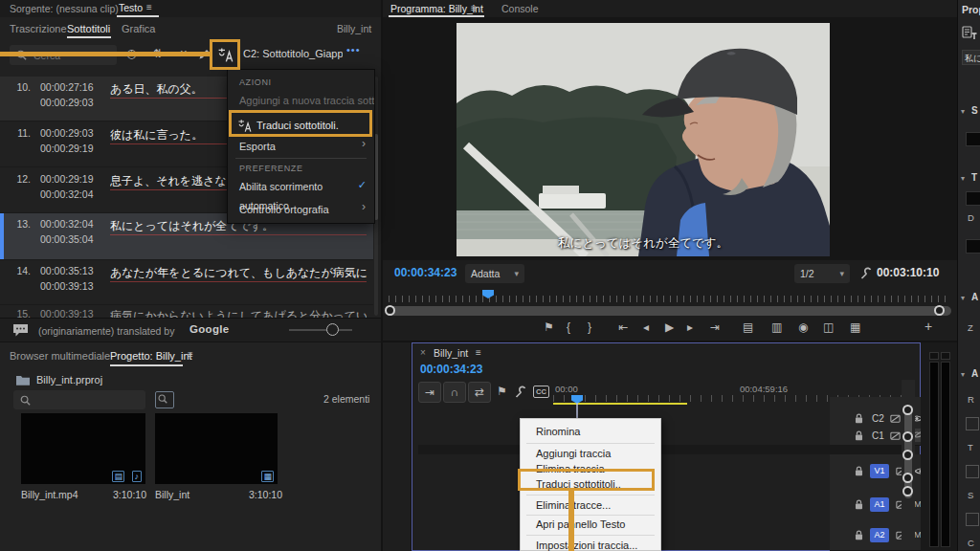 Image resolution: width=980 pixels, height=551 pixels. Describe the element at coordinates (549, 327) in the screenshot. I see `add-marker-icon: ⚑` at that location.